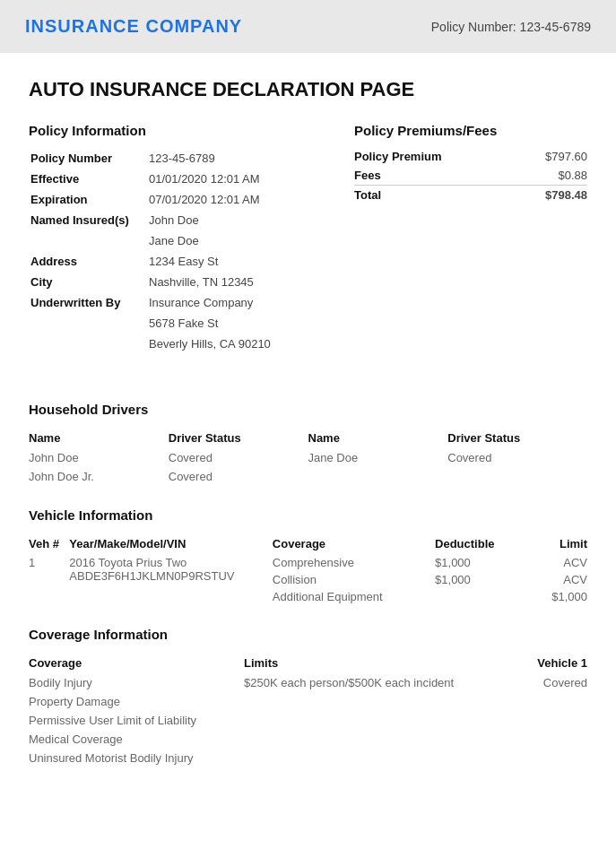 Image resolution: width=616 pixels, height=858 pixels. Describe the element at coordinates (192, 251) in the screenshot. I see `policy-info-table: Policy Number 123-45-6789 Effective 01/0…` at that location.